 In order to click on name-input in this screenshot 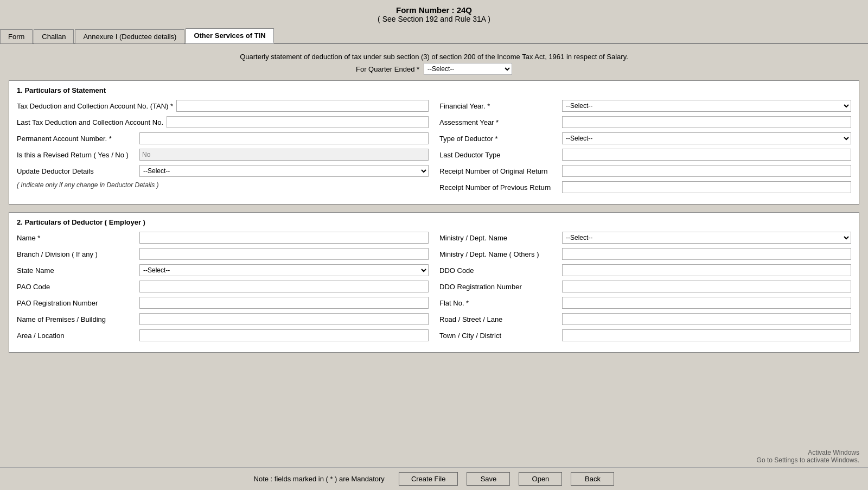, I will do `click(284, 238)`.